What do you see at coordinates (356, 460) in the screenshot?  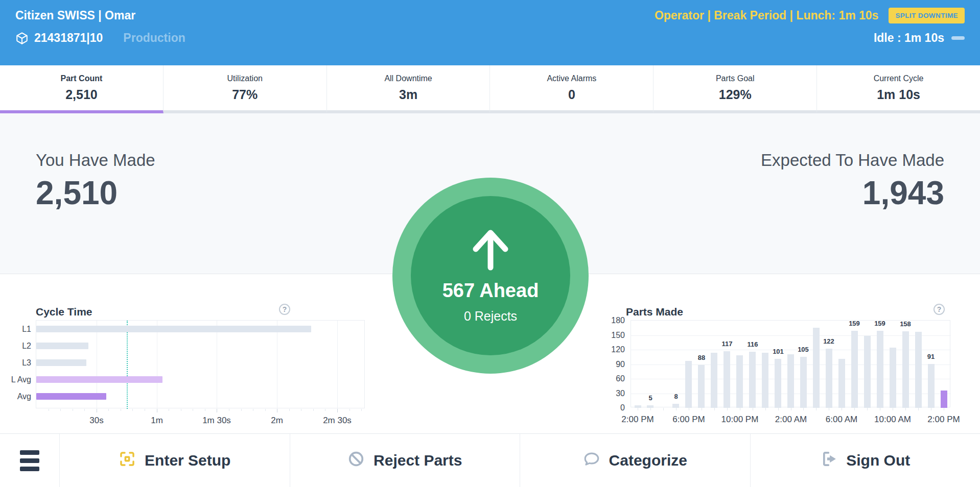 I see `ban-icon` at bounding box center [356, 460].